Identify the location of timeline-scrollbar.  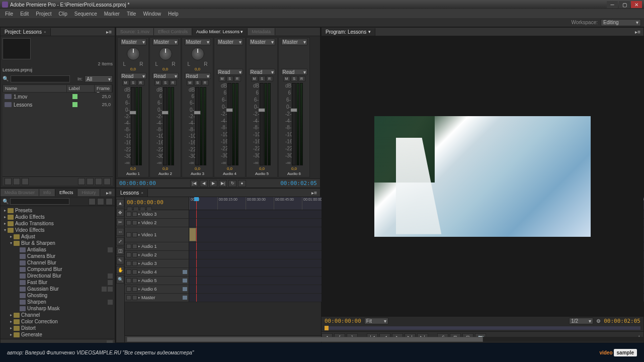
(385, 339).